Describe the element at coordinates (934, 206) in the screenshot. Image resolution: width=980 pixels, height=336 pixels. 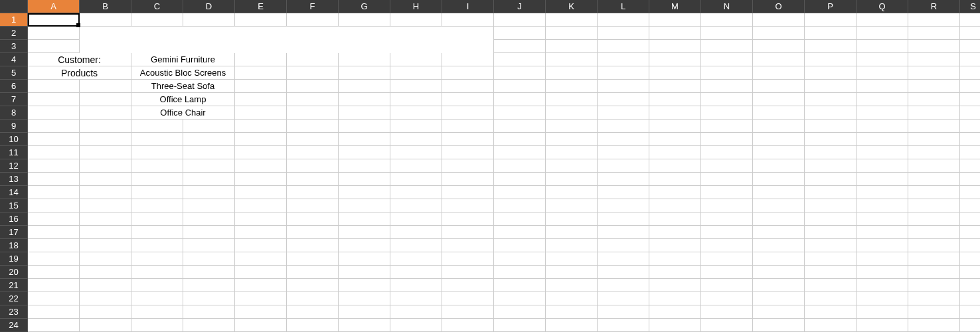
I see `cell-R15` at that location.